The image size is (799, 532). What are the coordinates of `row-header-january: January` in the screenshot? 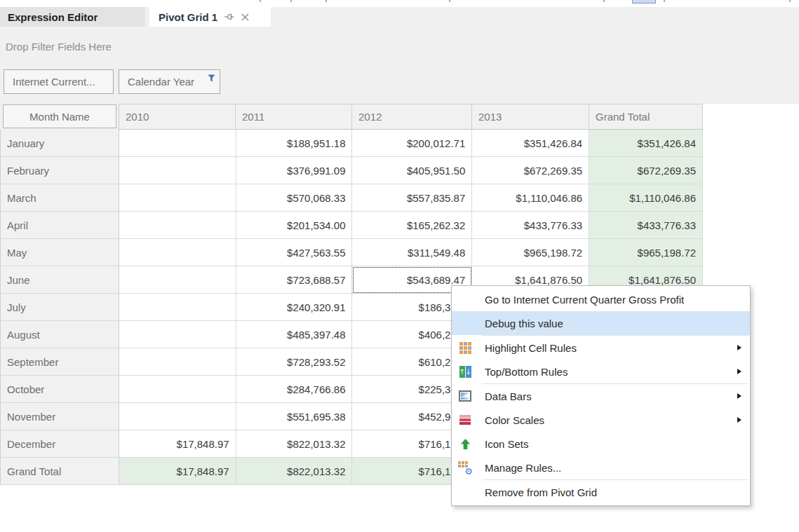 It's located at (60, 143).